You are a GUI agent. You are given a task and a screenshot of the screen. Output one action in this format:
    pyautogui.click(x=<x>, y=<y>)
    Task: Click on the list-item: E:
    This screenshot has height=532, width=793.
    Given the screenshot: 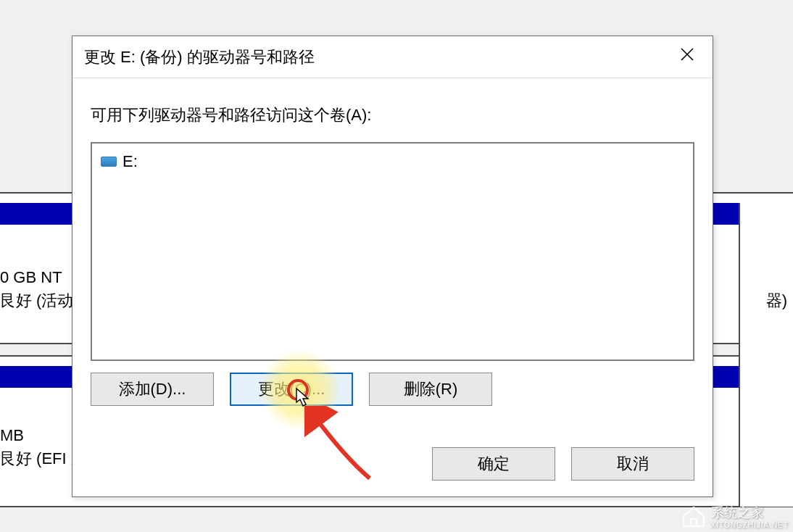 What is the action you would take?
    pyautogui.click(x=393, y=162)
    